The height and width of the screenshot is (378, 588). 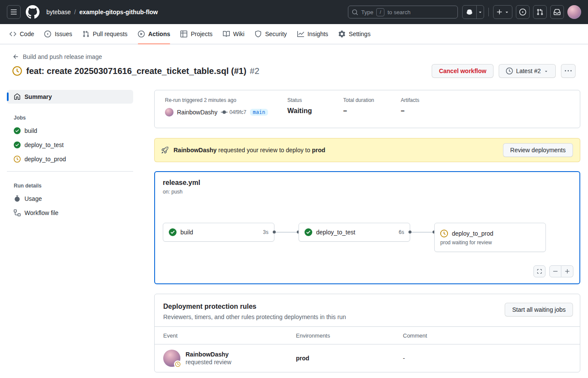 What do you see at coordinates (21, 34) in the screenshot?
I see `tab-code: Code` at bounding box center [21, 34].